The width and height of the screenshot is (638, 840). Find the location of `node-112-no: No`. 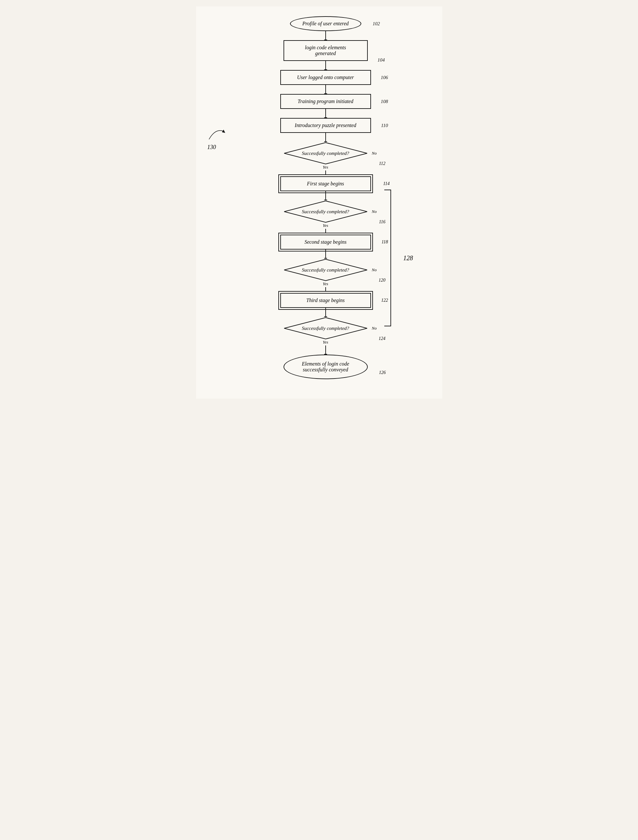

node-112-no: No is located at coordinates (374, 153).